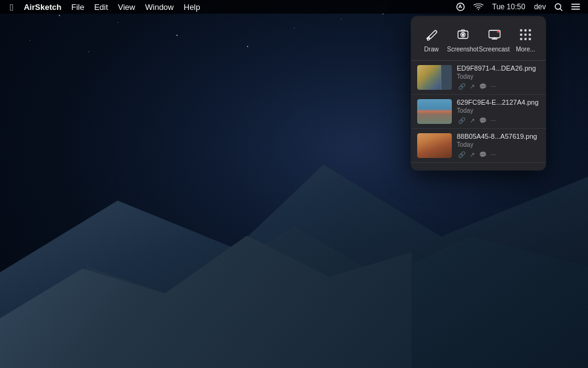 The height and width of the screenshot is (368, 588). What do you see at coordinates (42, 7) in the screenshot?
I see `app-name-menu: AirSketch` at bounding box center [42, 7].